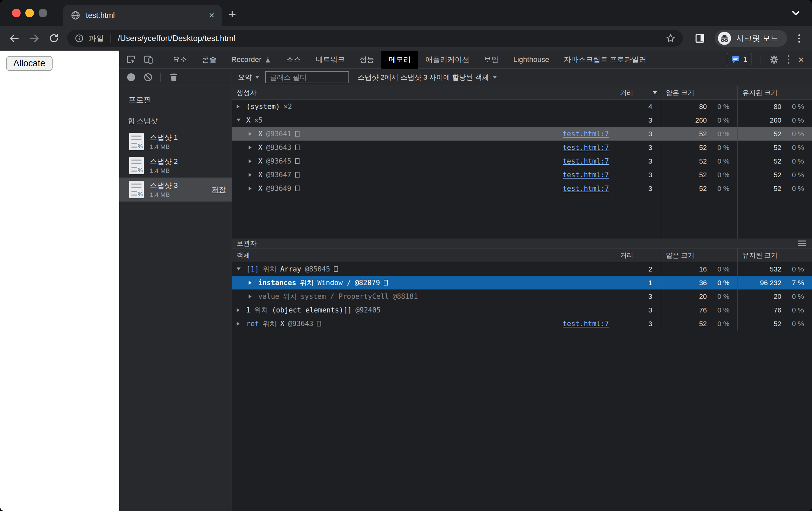 This screenshot has height=511, width=812. I want to click on retainer-row: 1위치(object elements)[]@924053760 %760 %, so click(522, 310).